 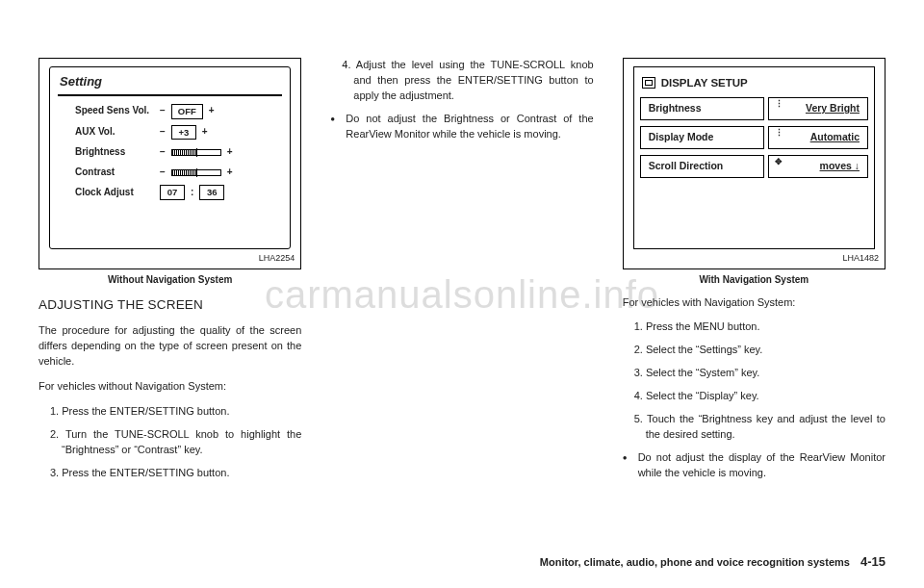 I want to click on display-icon, so click(x=649, y=83).